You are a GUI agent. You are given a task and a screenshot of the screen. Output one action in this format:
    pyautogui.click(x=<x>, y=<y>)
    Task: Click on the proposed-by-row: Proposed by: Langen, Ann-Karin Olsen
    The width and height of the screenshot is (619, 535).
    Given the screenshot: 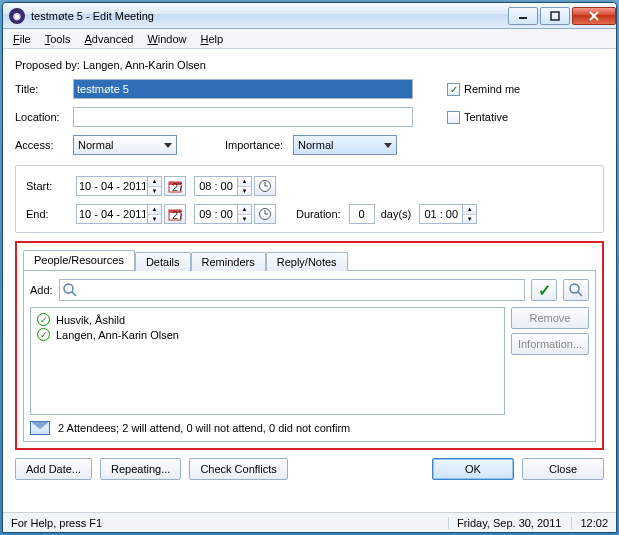 What is the action you would take?
    pyautogui.click(x=310, y=65)
    